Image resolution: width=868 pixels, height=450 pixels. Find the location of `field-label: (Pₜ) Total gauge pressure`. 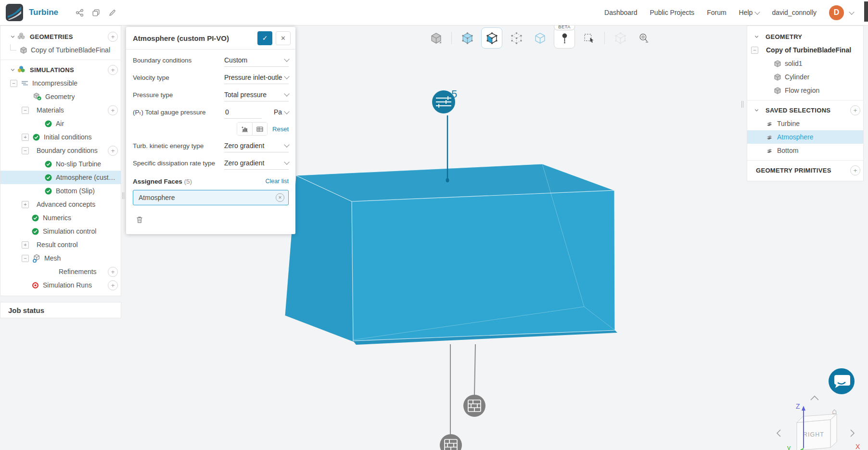

field-label: (Pₜ) Total gauge pressure is located at coordinates (179, 112).